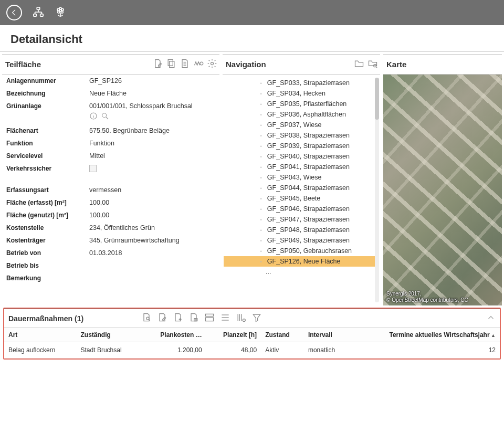  Describe the element at coordinates (171, 64) in the screenshot. I see `copy-button` at that location.